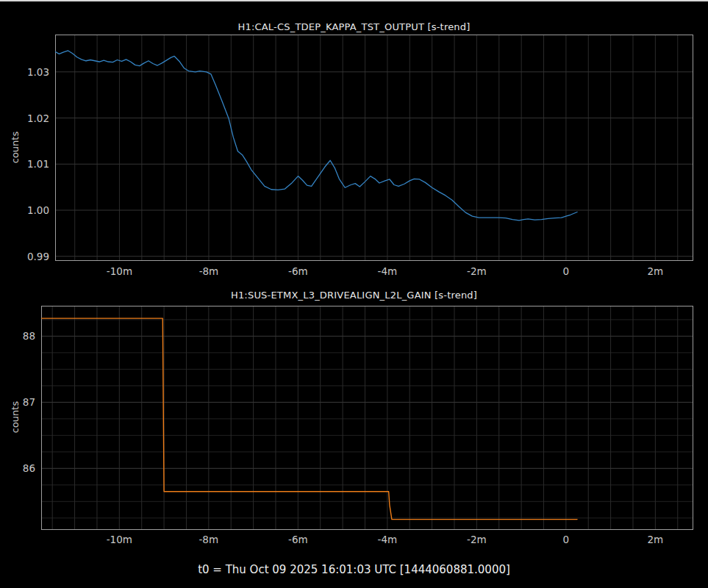 The width and height of the screenshot is (708, 588). What do you see at coordinates (354, 570) in the screenshot?
I see `t0-label: t0 = Thu Oct 09 2025 16:01:03 UTC [14440…` at bounding box center [354, 570].